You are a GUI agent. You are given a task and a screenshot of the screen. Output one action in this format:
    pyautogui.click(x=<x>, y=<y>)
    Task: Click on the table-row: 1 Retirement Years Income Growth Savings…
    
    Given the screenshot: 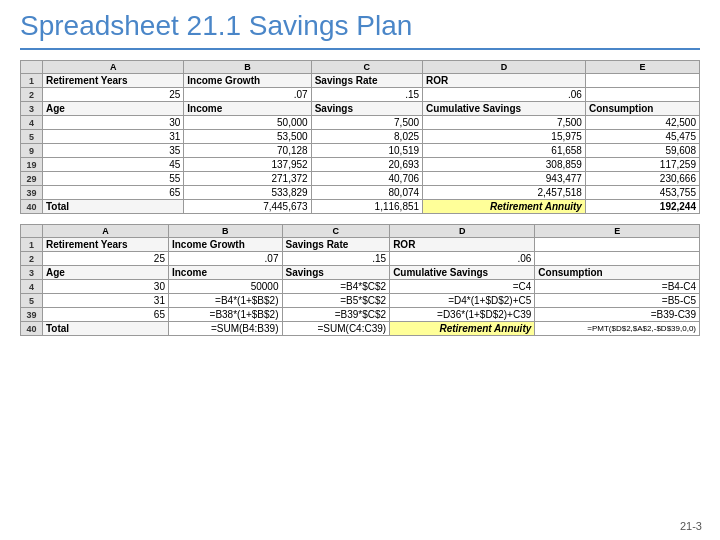 What is the action you would take?
    pyautogui.click(x=360, y=245)
    